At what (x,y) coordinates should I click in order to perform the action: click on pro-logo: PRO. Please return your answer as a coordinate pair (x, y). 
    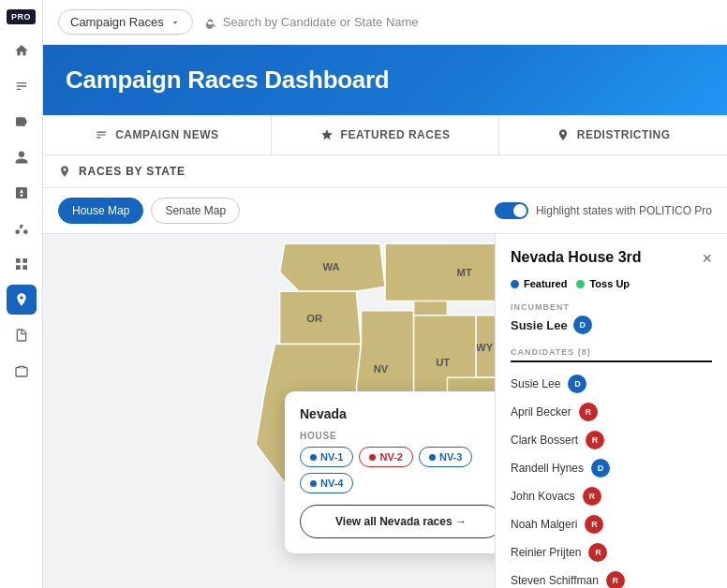
    Looking at the image, I should click on (21, 17).